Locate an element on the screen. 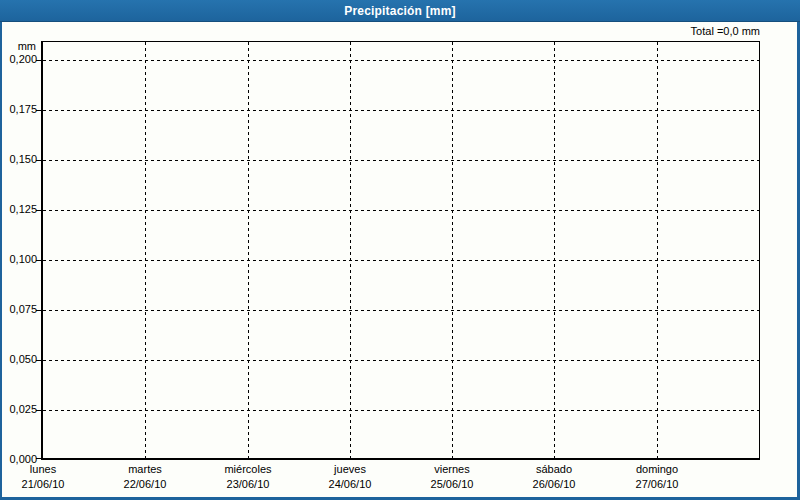 The height and width of the screenshot is (500, 800). date-label: 23/06/10 is located at coordinates (248, 484).